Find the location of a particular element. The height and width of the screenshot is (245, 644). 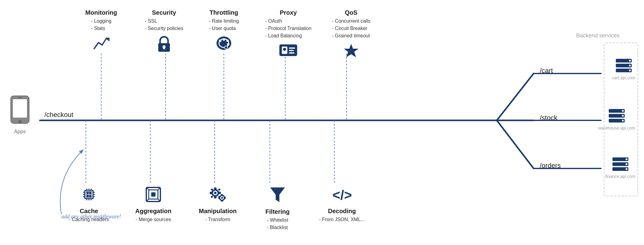

throttling-feature: Throttling - Rate limiting- User quota is located at coordinates (224, 32).